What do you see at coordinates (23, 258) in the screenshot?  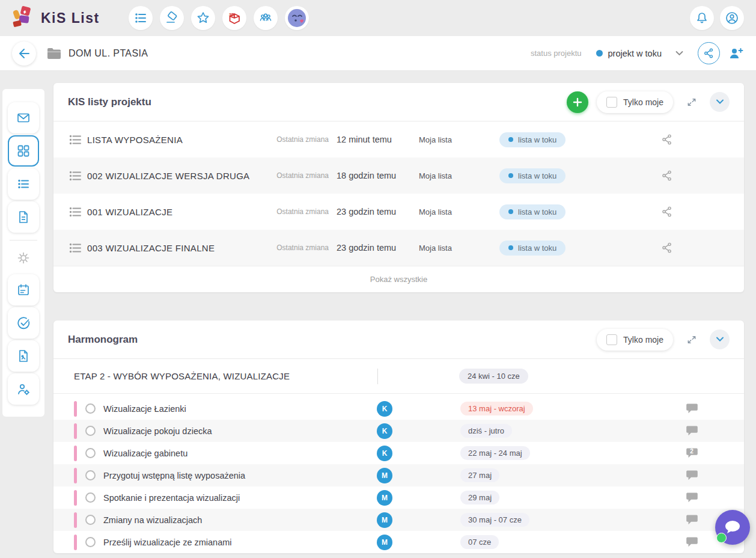 I see `gear-icon` at bounding box center [23, 258].